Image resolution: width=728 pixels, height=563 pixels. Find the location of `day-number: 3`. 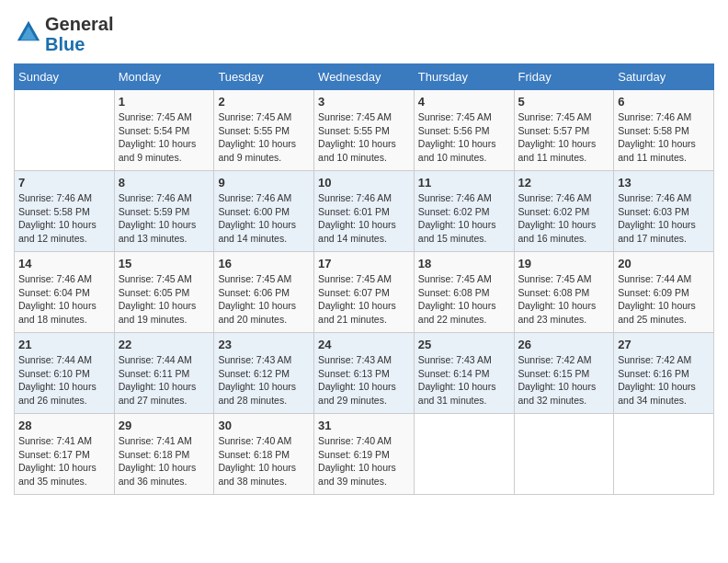

day-number: 3 is located at coordinates (364, 101).